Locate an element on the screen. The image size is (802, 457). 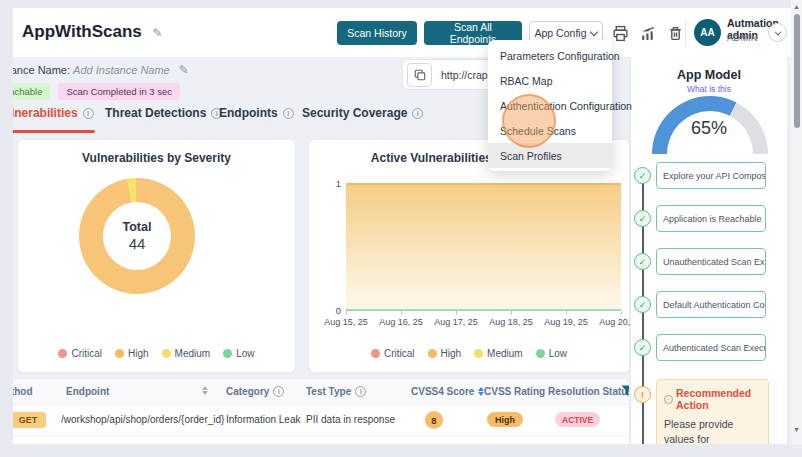
menu-item-rbac-map: RBAC Map is located at coordinates (550, 80).